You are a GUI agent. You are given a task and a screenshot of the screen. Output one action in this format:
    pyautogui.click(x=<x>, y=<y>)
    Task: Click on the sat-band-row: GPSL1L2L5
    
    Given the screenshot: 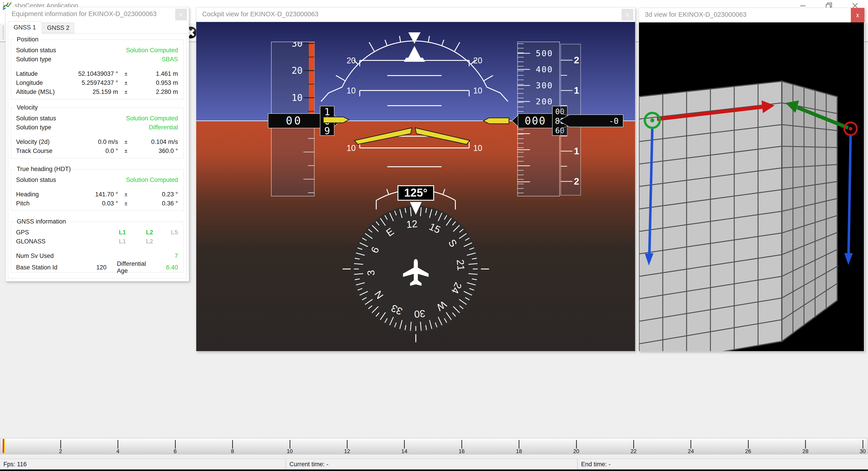 What is the action you would take?
    pyautogui.click(x=97, y=233)
    